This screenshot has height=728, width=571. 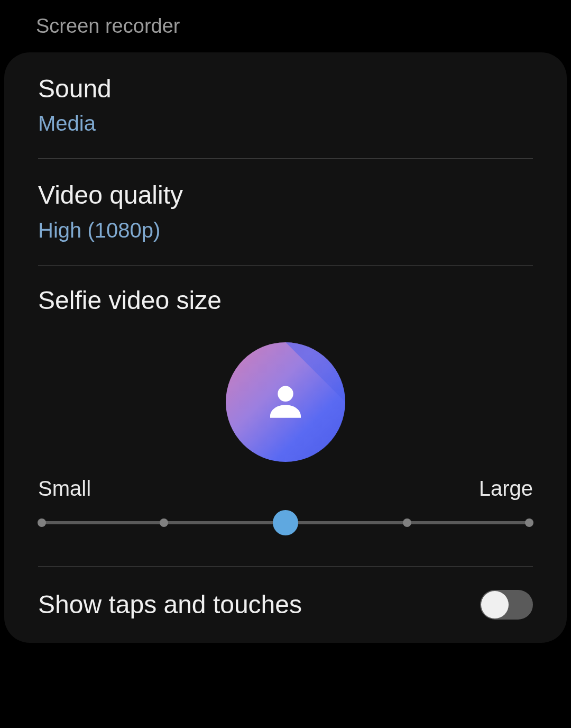 What do you see at coordinates (286, 605) in the screenshot?
I see `show-taps-row: Show taps and touches` at bounding box center [286, 605].